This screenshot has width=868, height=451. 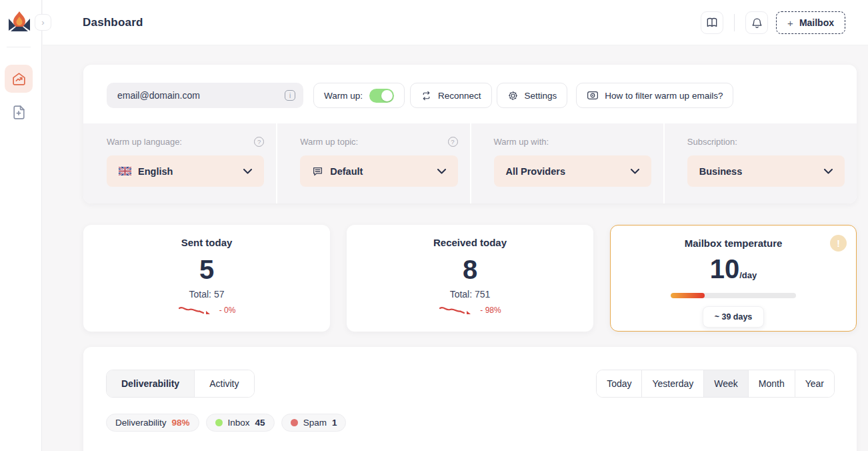 What do you see at coordinates (721, 171) in the screenshot?
I see `subscription-value: Business` at bounding box center [721, 171].